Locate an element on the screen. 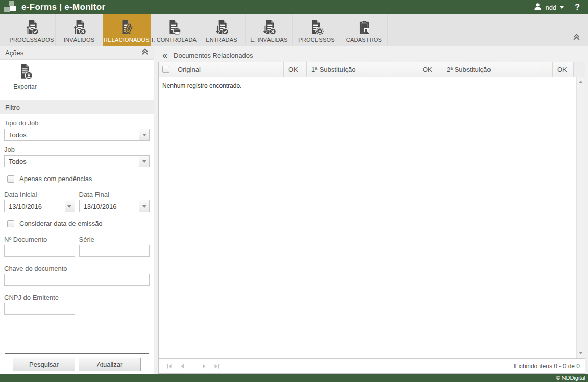  clipboard-person-icon is located at coordinates (364, 26).